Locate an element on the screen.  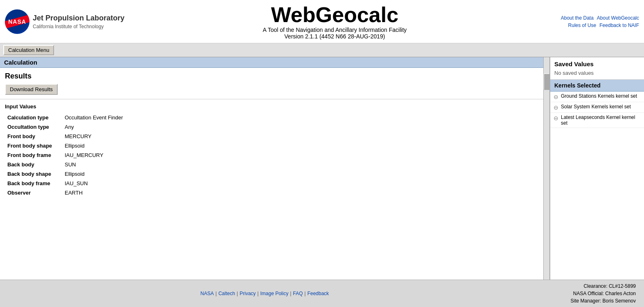
table-row: Calculation typeOccultation Event Finder is located at coordinates (272, 118).